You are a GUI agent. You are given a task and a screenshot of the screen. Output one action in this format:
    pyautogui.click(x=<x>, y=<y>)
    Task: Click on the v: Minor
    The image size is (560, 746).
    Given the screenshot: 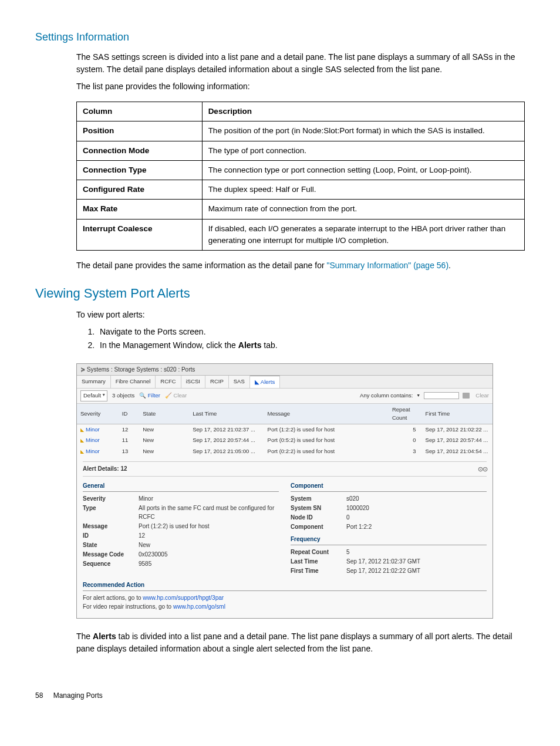 What is the action you would take?
    pyautogui.click(x=209, y=499)
    